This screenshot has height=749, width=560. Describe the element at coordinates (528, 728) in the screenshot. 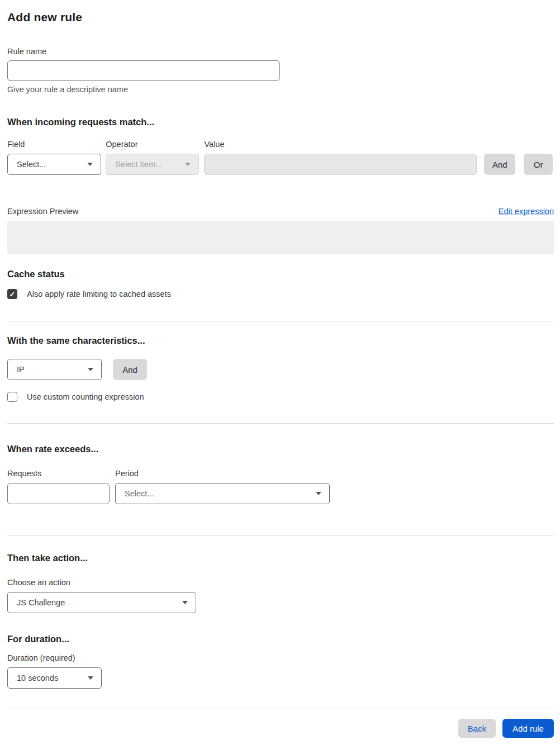

I see `add-rule-button: Add rule` at that location.